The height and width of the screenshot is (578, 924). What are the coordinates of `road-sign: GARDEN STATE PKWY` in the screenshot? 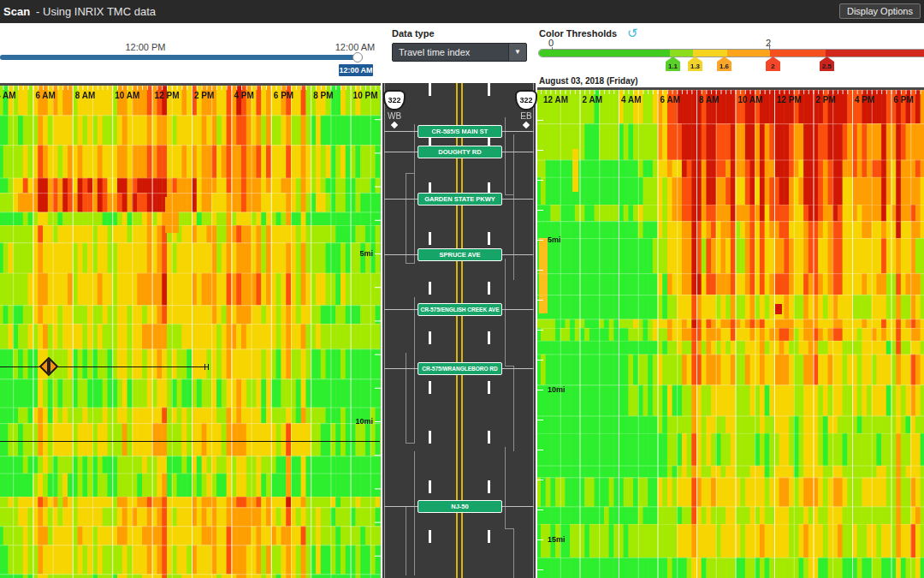 It's located at (460, 199).